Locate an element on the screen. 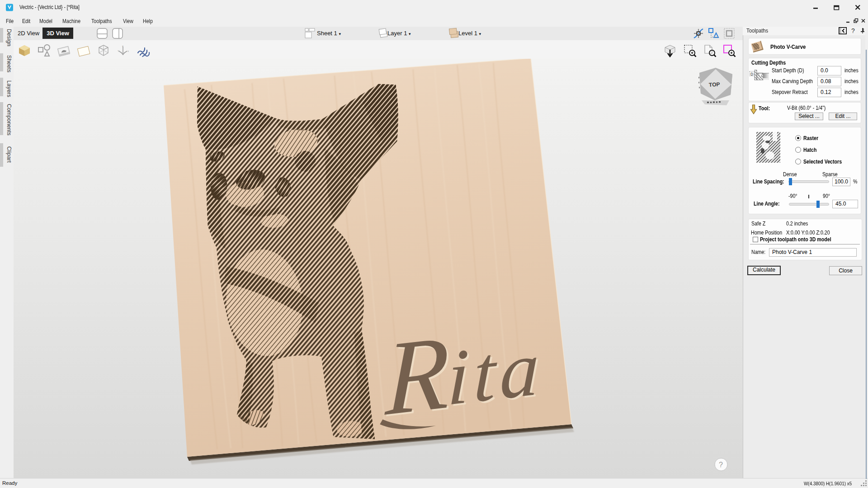 Image resolution: width=868 pixels, height=488 pixels. svg-text: ita is located at coordinates (495, 372).